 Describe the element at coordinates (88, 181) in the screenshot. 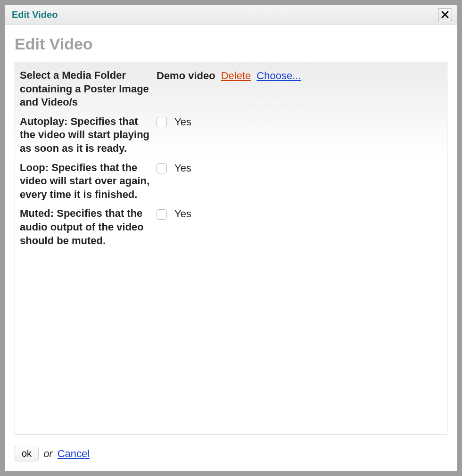

I see `loop-label: Loop: Specifies that the video will star…` at that location.